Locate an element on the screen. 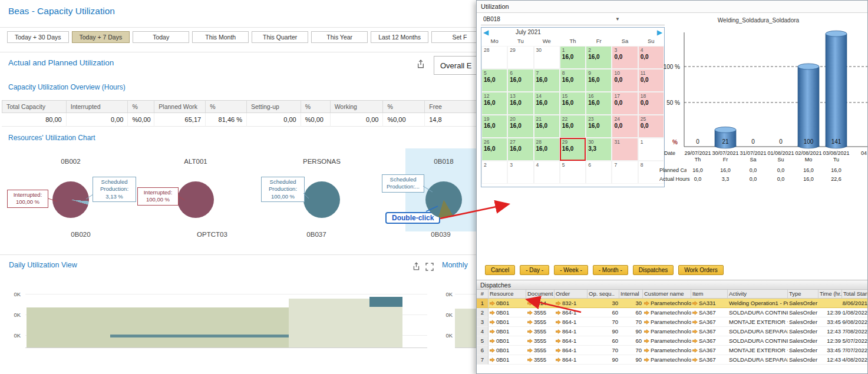 The width and height of the screenshot is (868, 374). calendar-day-1: 116,0 is located at coordinates (573, 58).